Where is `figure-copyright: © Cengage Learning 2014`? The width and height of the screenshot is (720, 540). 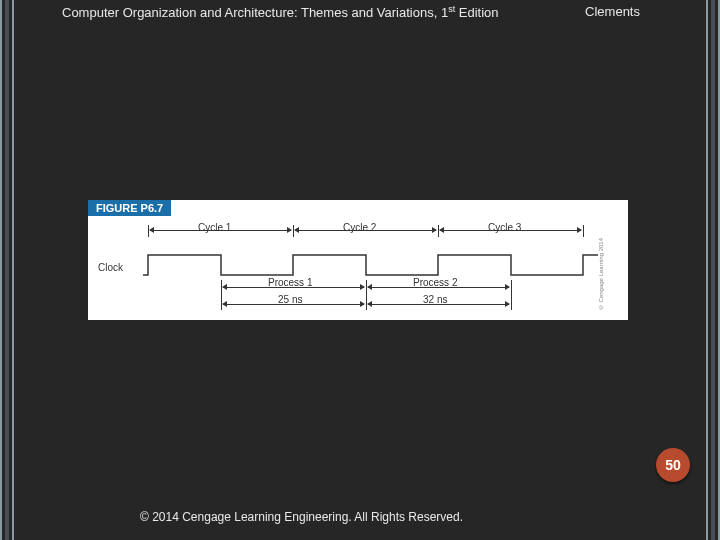
figure-copyright: © Cengage Learning 2014 is located at coordinates (601, 274).